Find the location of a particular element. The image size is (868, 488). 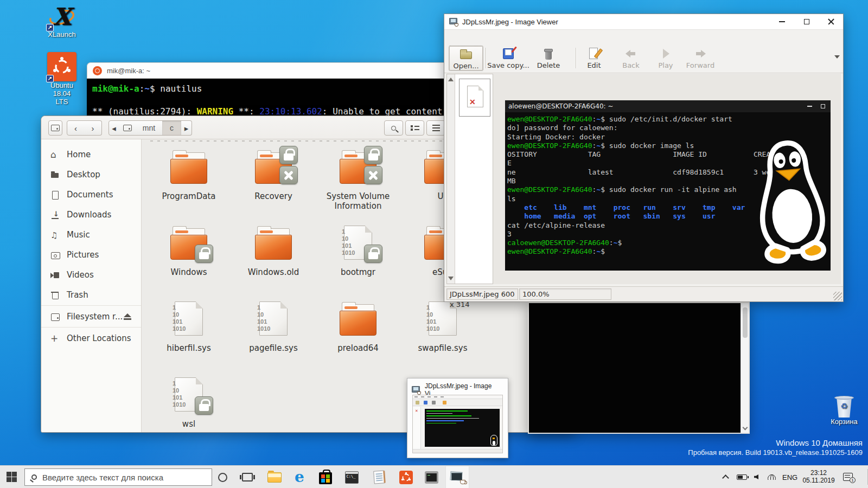

file-item: 1 10 101 1010 bootmgr is located at coordinates (358, 252).